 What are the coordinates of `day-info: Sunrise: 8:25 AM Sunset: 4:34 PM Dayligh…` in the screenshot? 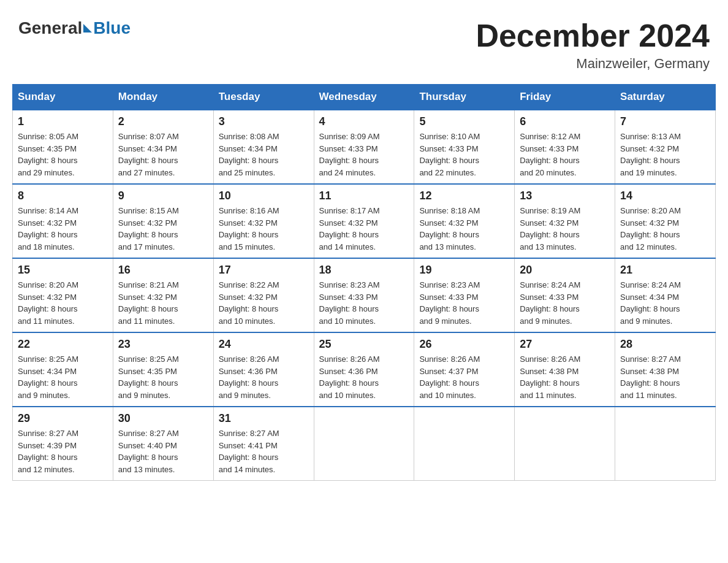 It's located at (63, 377).